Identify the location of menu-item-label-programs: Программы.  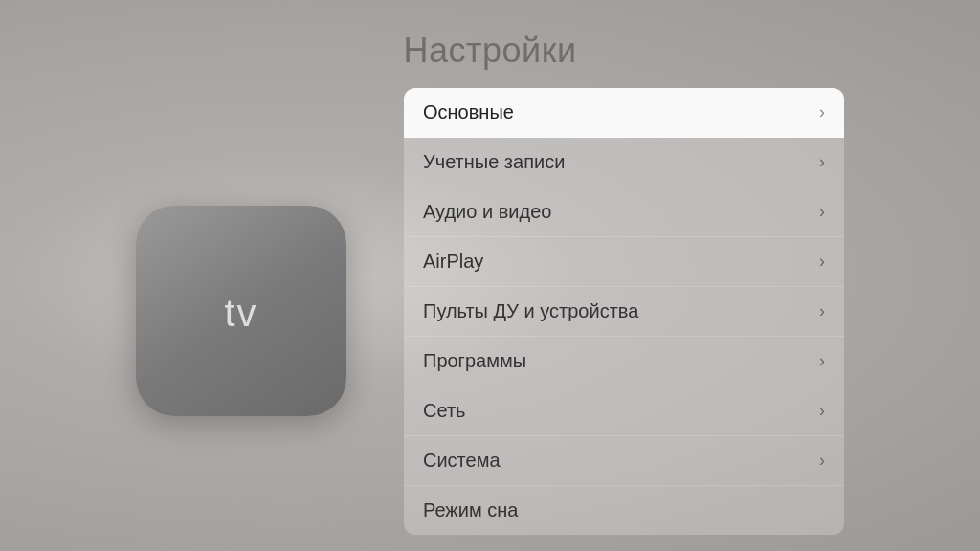
(475, 362).